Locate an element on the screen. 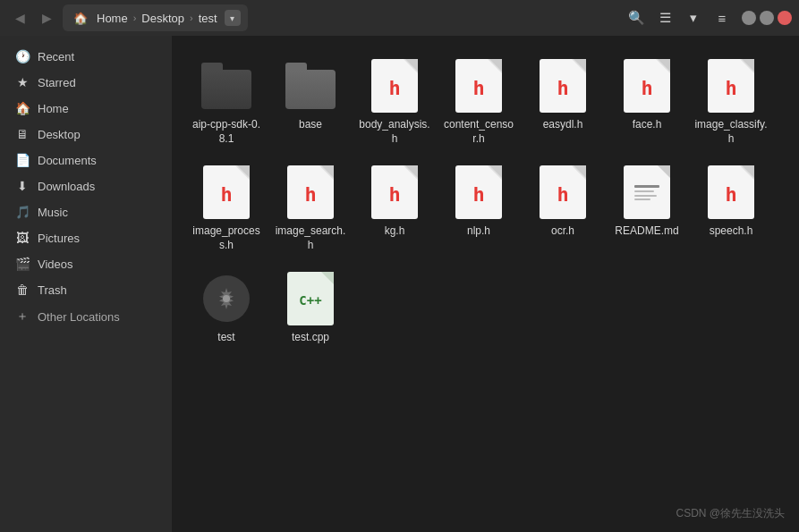 The image size is (799, 532). breadcrumb-home-icon: 🏠 is located at coordinates (81, 18).